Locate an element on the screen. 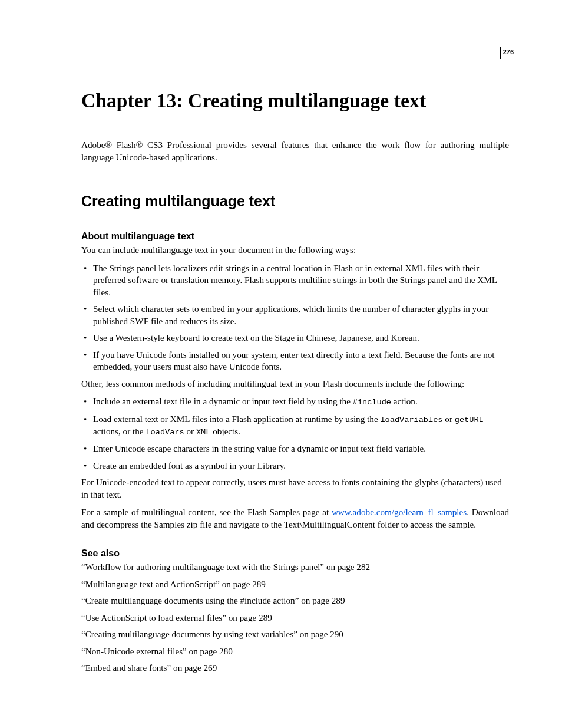 The height and width of the screenshot is (728, 562). text-run: action. is located at coordinates (404, 401).